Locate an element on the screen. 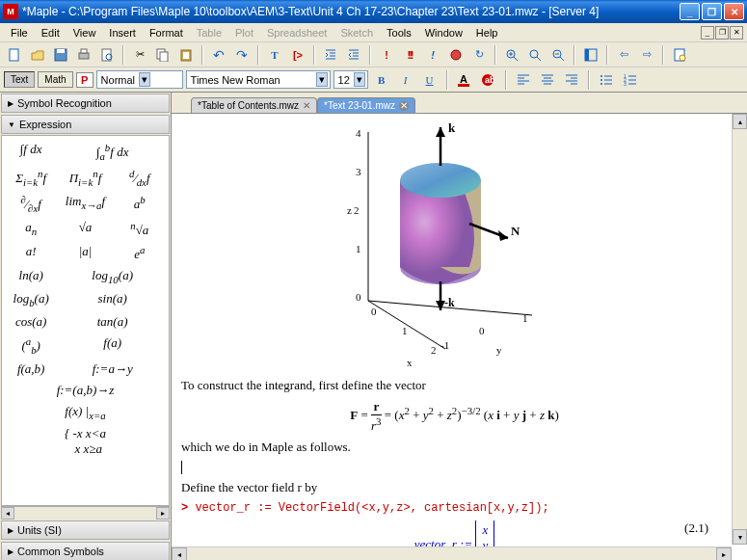 The height and width of the screenshot is (560, 747). copy-button is located at coordinates (163, 55).